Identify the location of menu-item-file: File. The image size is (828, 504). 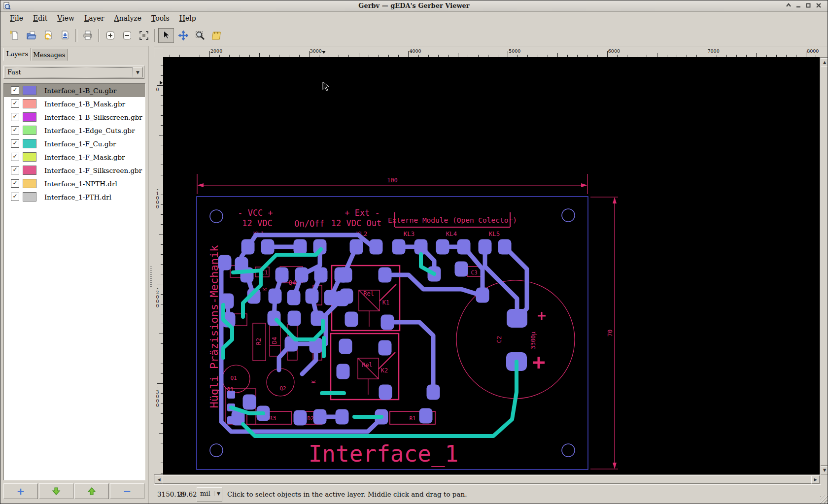
(17, 18).